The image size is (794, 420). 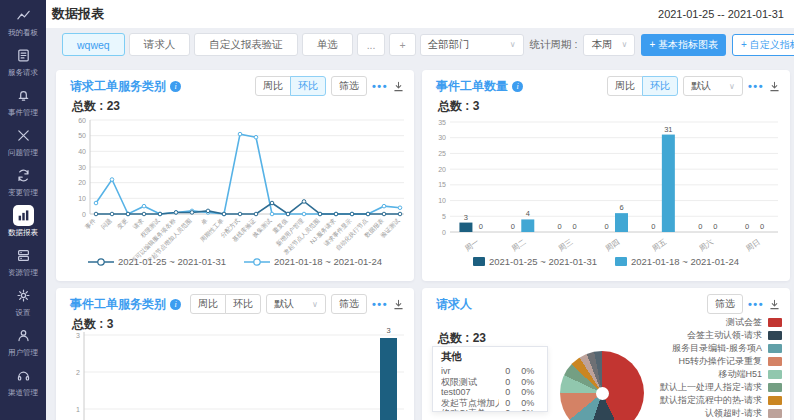 What do you see at coordinates (490, 379) in the screenshot?
I see `pie-tooltip: 其他ivr00%权限测试00%test00700%发起节点增加人员范围-...0…` at bounding box center [490, 379].